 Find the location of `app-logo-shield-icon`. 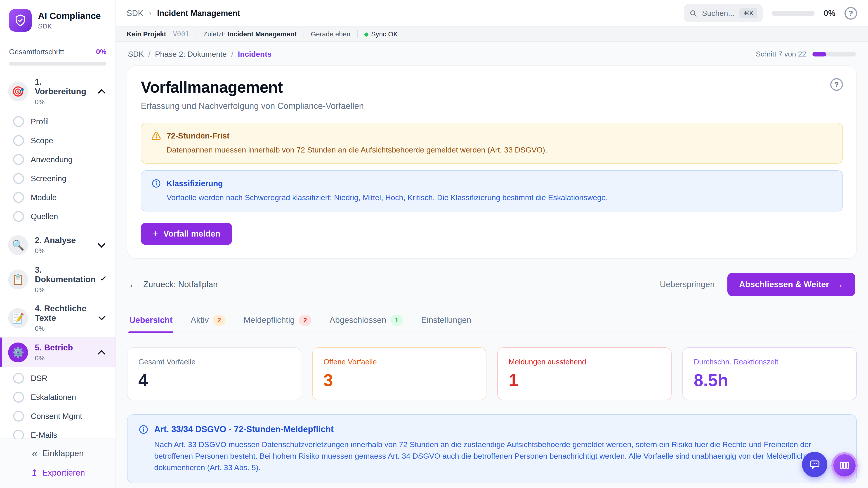

app-logo-shield-icon is located at coordinates (20, 20).